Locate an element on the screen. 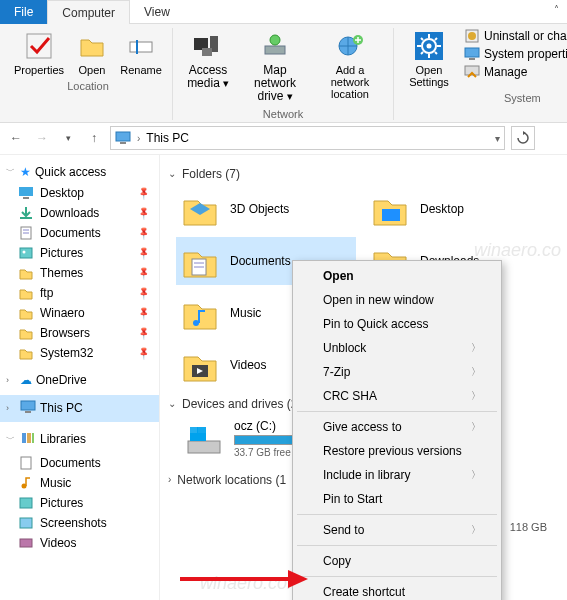 The width and height of the screenshot is (567, 600). map-network-drive-button: Map network drive ▾ is located at coordinates (275, 67).